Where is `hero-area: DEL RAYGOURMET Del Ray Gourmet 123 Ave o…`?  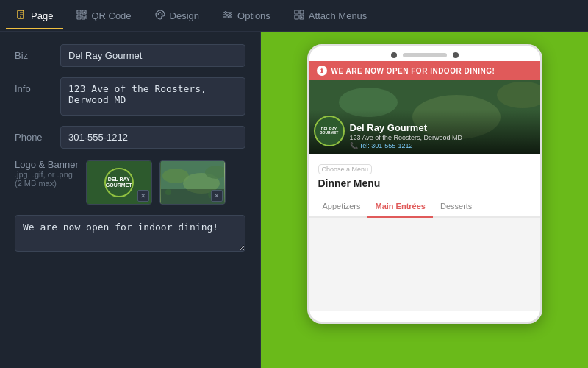
hero-area: DEL RAYGOURMET Del Ray Gourmet 123 Ave o… is located at coordinates (425, 117).